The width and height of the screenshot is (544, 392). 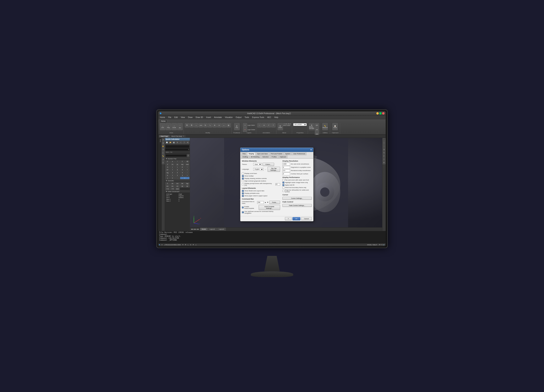 What do you see at coordinates (182, 173) in the screenshot?
I see `calc-6: 6` at bounding box center [182, 173].